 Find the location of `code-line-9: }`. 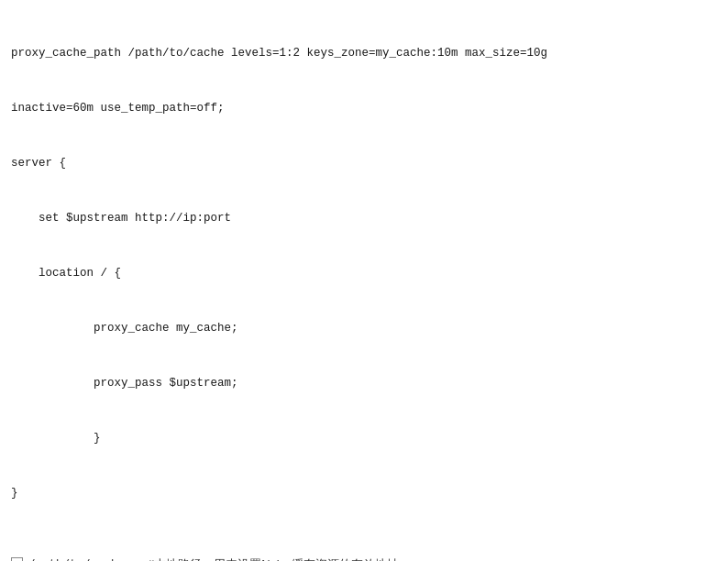

code-line-9: } is located at coordinates (364, 493).